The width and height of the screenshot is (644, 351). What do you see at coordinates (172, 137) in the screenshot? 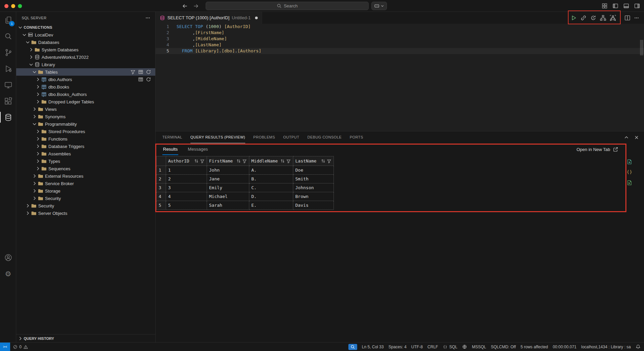
I see `panel-tab-terminal: TERMINAL` at bounding box center [172, 137].